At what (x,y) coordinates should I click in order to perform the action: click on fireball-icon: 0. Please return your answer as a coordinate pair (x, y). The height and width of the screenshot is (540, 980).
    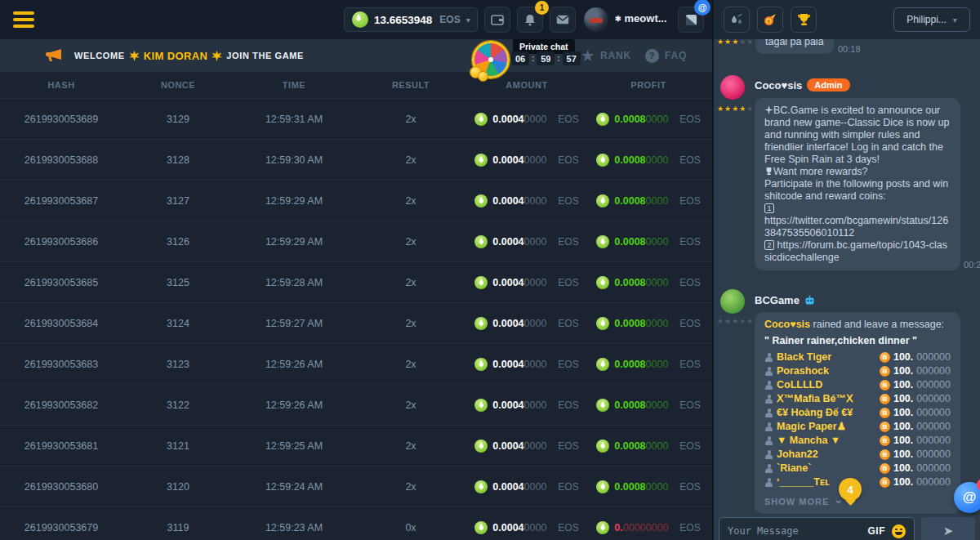
    Looking at the image, I should click on (770, 20).